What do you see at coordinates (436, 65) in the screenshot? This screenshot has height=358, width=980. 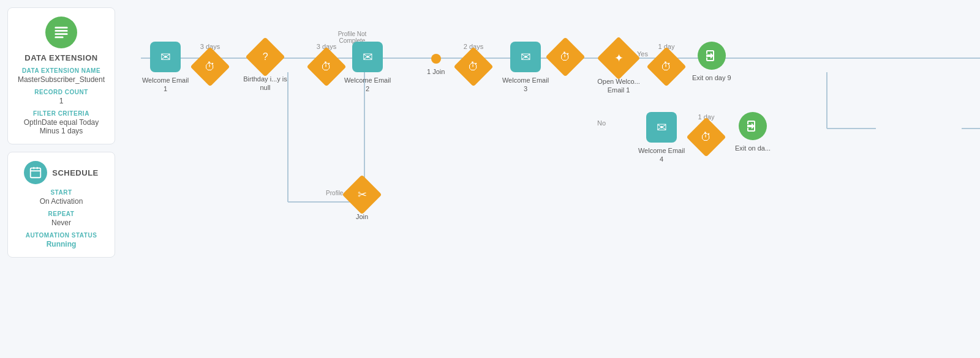 I see `joindot-node: 1 Join` at bounding box center [436, 65].